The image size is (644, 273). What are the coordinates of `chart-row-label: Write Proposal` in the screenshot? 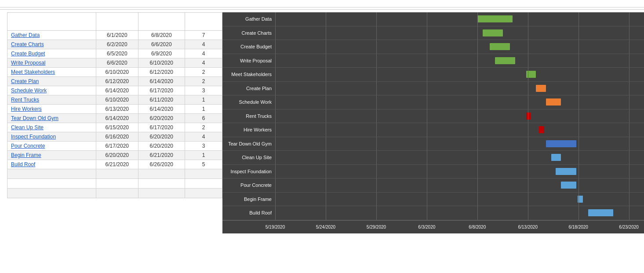 It's located at (249, 61).